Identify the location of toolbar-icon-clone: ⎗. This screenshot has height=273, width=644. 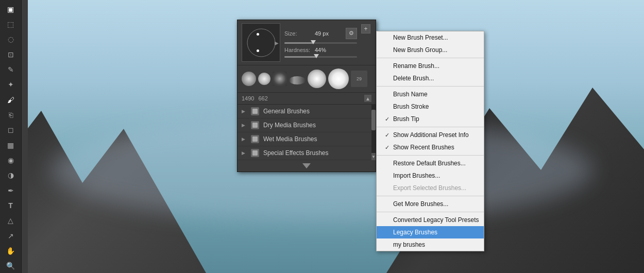
(11, 114).